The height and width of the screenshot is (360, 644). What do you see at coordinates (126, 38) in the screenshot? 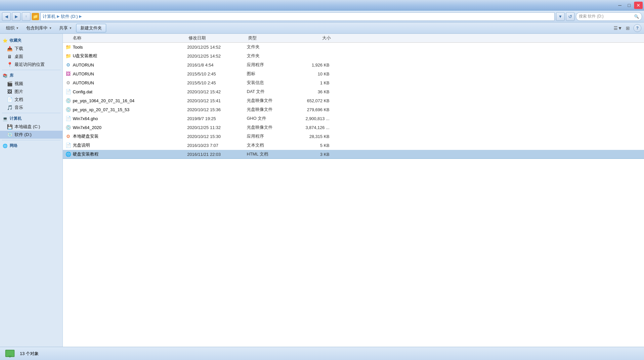
I see `col-name-header: 名称` at bounding box center [126, 38].